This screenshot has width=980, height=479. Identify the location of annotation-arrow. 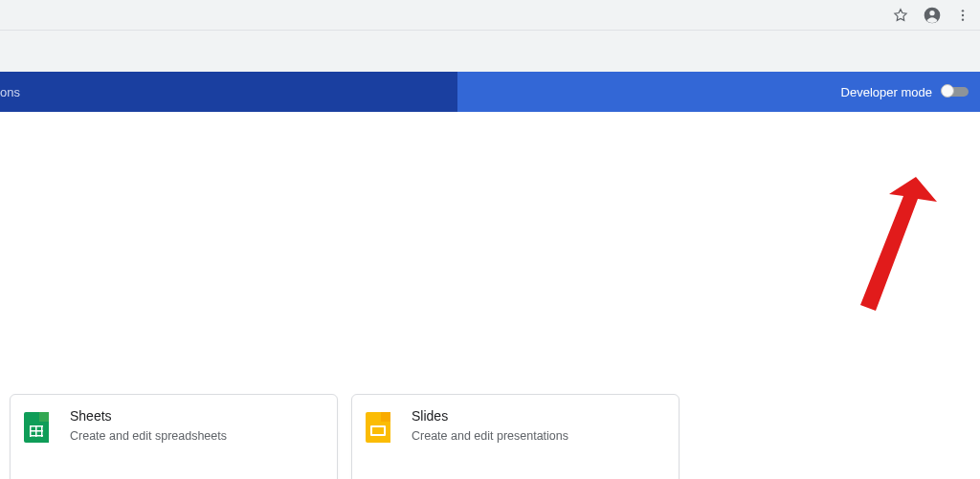
(880, 244).